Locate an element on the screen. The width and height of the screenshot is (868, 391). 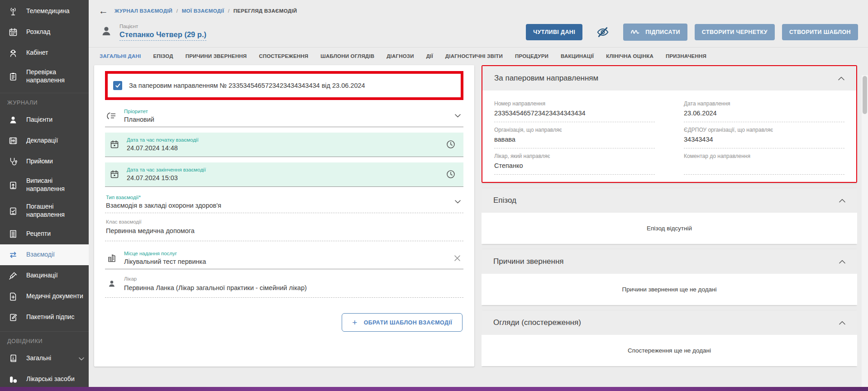
start-datetime-field: Дата та час початку взаємодії 24.07.2024… is located at coordinates (284, 145).